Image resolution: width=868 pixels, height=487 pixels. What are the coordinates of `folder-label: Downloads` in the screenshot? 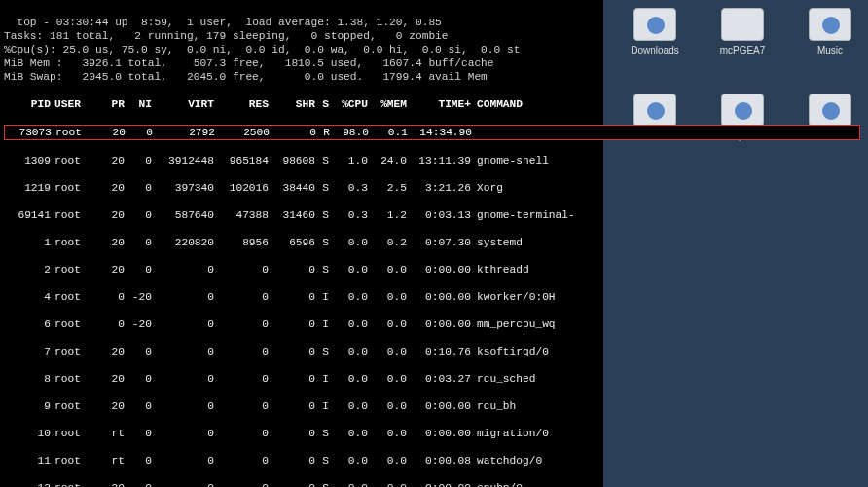 It's located at (654, 51).